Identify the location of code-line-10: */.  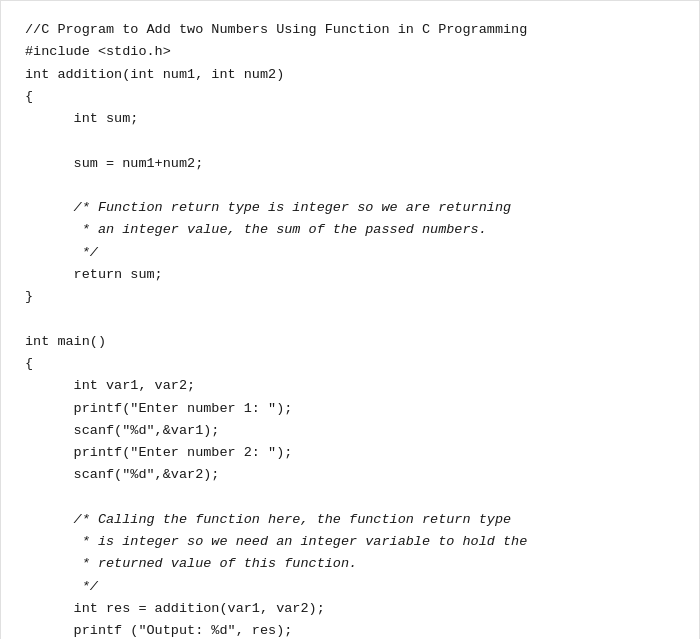
(62, 252).